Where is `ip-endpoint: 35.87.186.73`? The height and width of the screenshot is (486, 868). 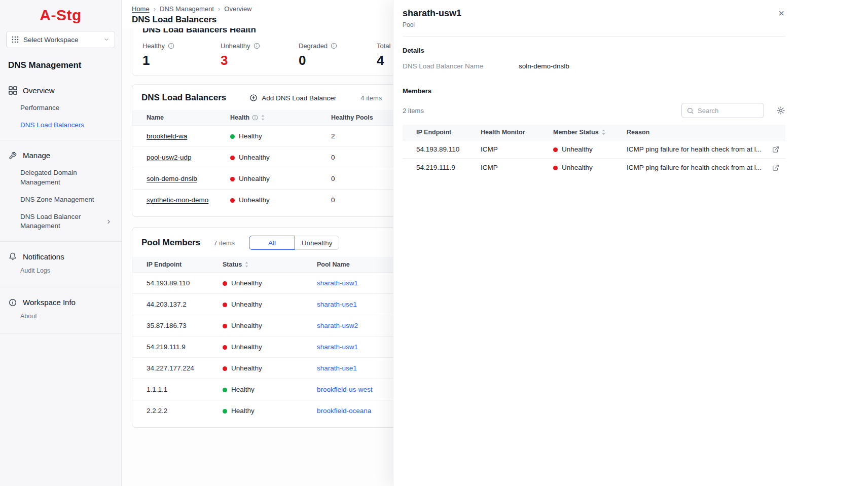 ip-endpoint: 35.87.186.73 is located at coordinates (174, 326).